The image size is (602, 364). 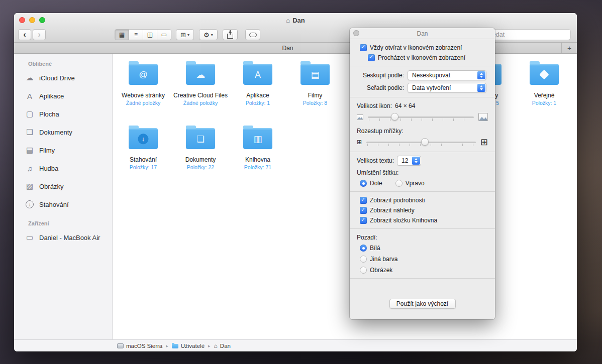 I want to click on radio-bg-white: Bílá, so click(x=427, y=248).